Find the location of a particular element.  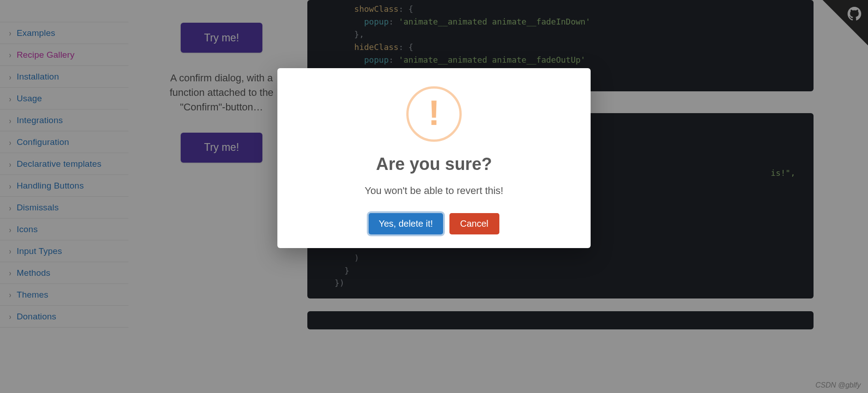

modal-text: You won't be able to revert this! is located at coordinates (434, 191).